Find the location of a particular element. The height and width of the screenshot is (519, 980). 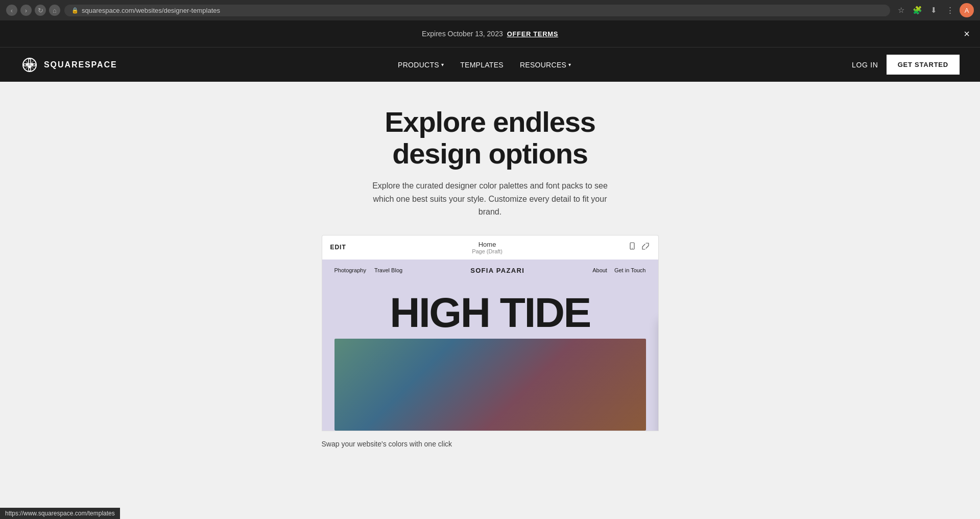

login-button: LOG IN is located at coordinates (865, 65).